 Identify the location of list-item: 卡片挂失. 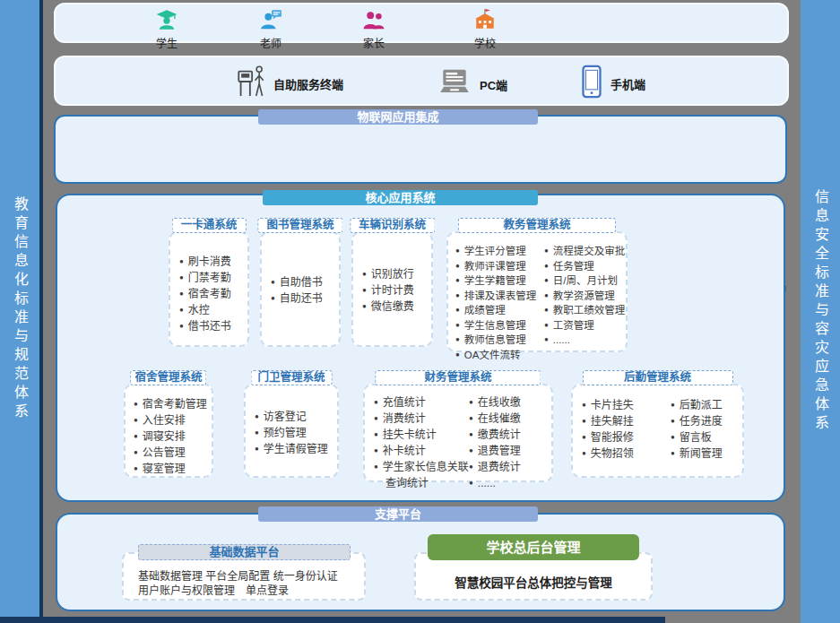
(626, 406).